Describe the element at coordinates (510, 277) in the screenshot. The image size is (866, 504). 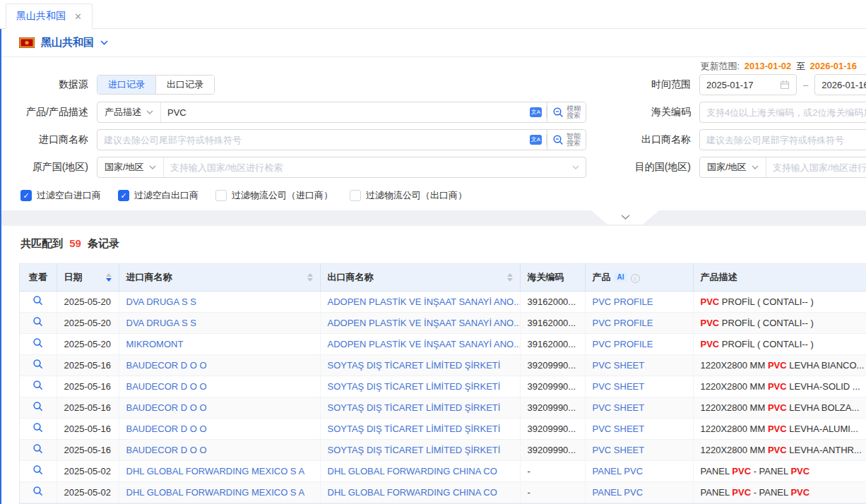
I see `sort-exporter-icon` at that location.